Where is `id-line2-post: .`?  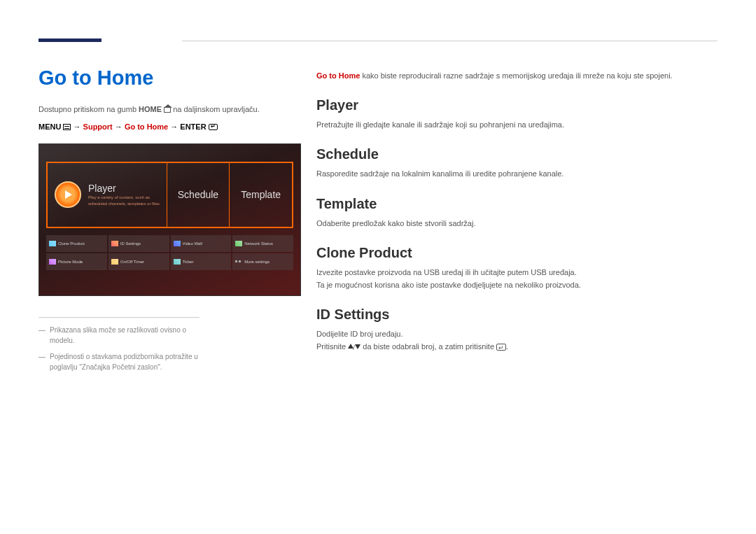 id-line2-post: . is located at coordinates (507, 346).